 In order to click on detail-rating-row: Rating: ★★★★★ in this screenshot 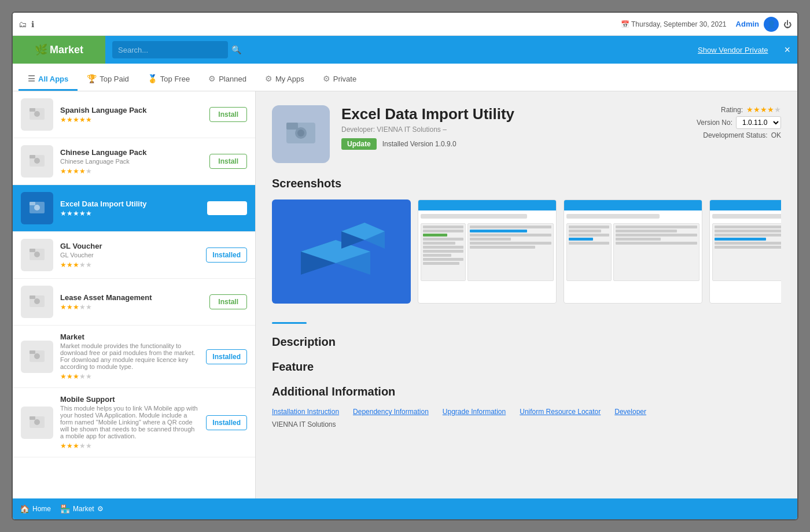, I will do `click(739, 110)`.